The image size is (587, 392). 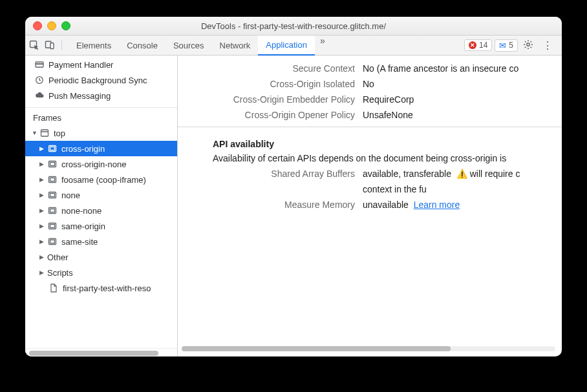 What do you see at coordinates (83, 226) in the screenshot?
I see `frame-label: same-origin` at bounding box center [83, 226].